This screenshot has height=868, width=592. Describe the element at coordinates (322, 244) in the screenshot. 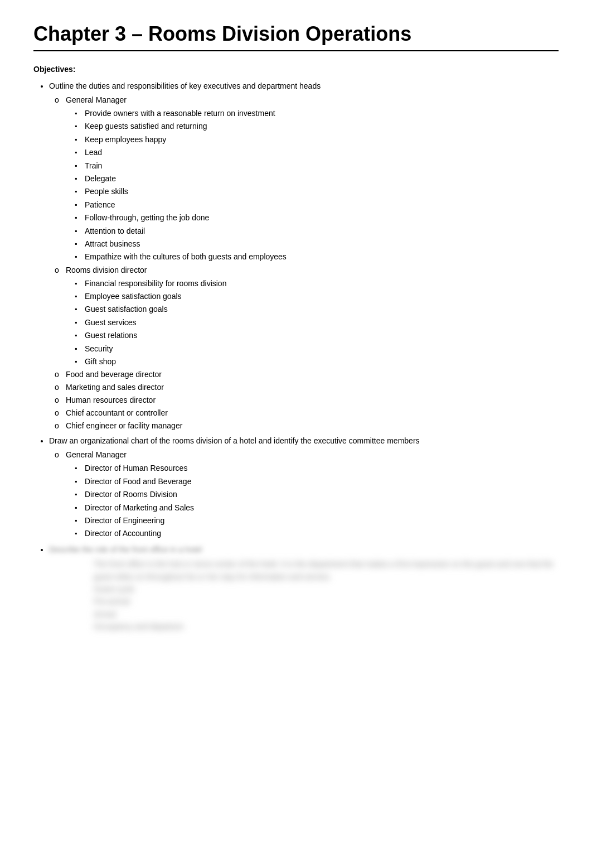

I see `list-item: Attract business` at that location.